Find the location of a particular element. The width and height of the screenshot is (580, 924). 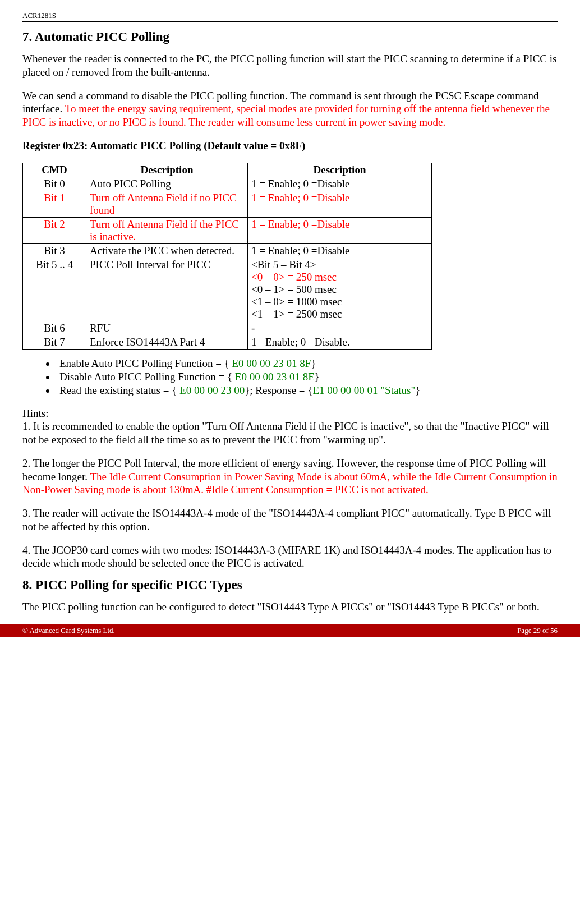

cell-val-multi: <Bit 5 – Bit 4> <0 – 0> = 250 msec <0 – … is located at coordinates (340, 289).